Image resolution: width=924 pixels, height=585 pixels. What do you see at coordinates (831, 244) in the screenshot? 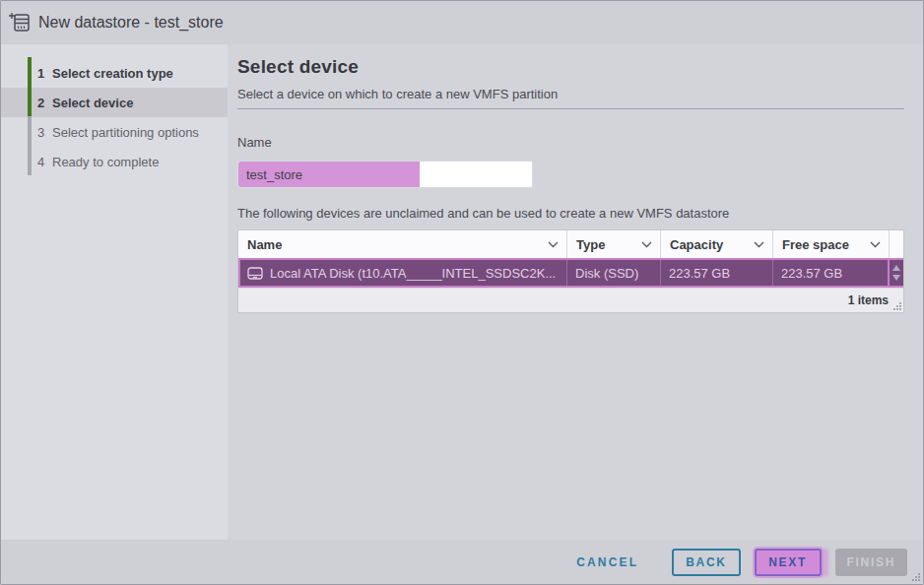
I see `column-header-free-space: Free space` at bounding box center [831, 244].